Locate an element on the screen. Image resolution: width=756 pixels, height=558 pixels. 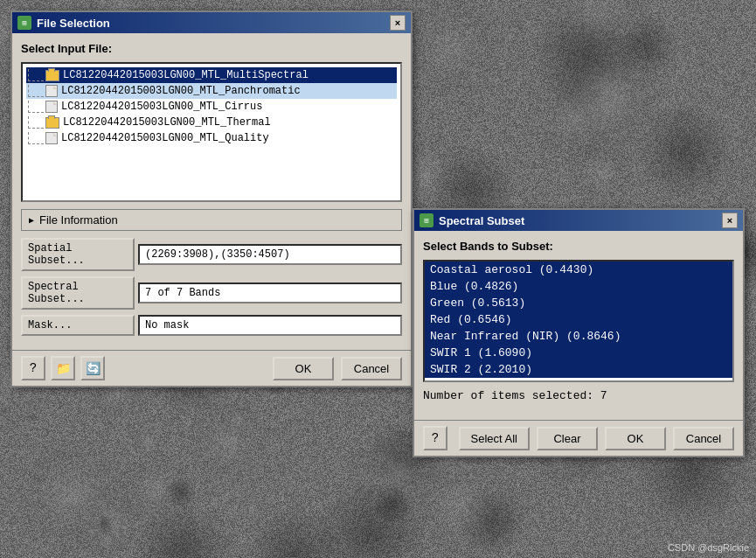
spectral-cancel-button: Cancel is located at coordinates (704, 439).